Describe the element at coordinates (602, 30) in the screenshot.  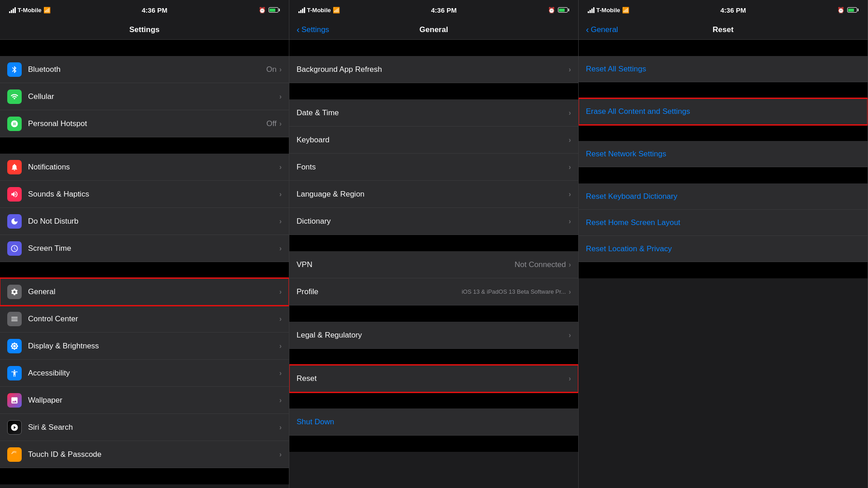
I see `back-button-3: ‹ General` at that location.